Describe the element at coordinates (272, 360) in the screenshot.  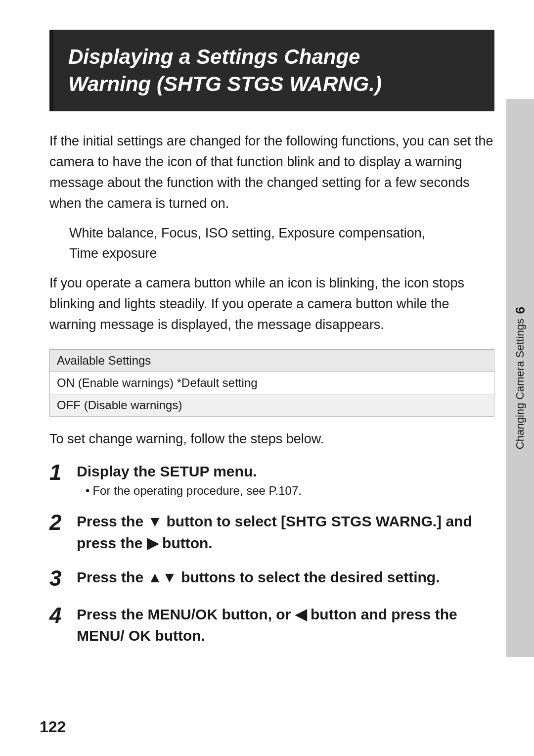
I see `table-header-cell: Available Settings` at that location.